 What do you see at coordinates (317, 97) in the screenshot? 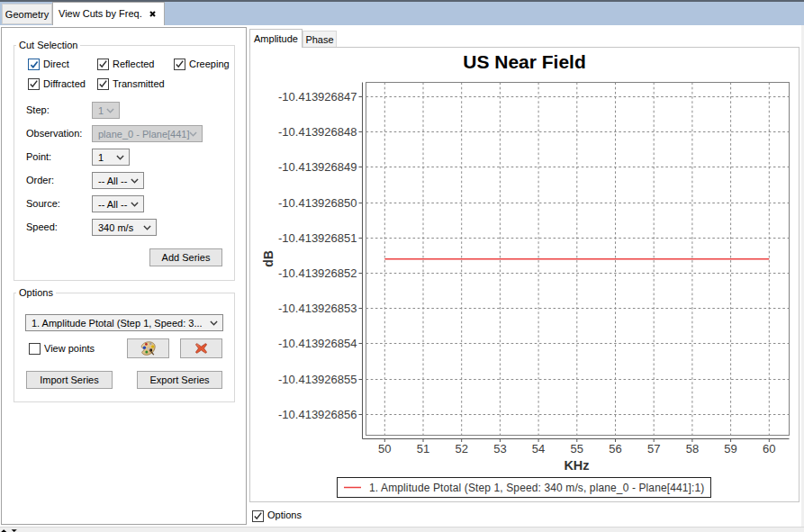
I see `svg-text: -10.413926847` at bounding box center [317, 97].